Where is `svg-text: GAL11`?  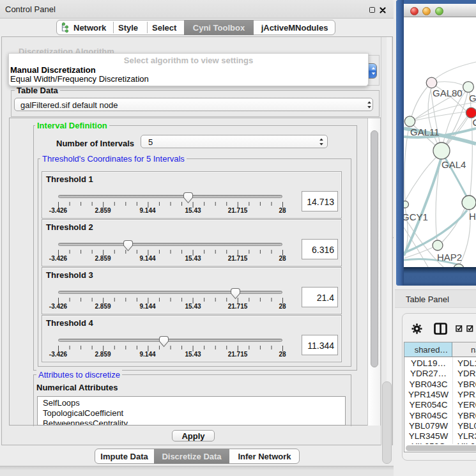 svg-text: GAL11 is located at coordinates (425, 132).